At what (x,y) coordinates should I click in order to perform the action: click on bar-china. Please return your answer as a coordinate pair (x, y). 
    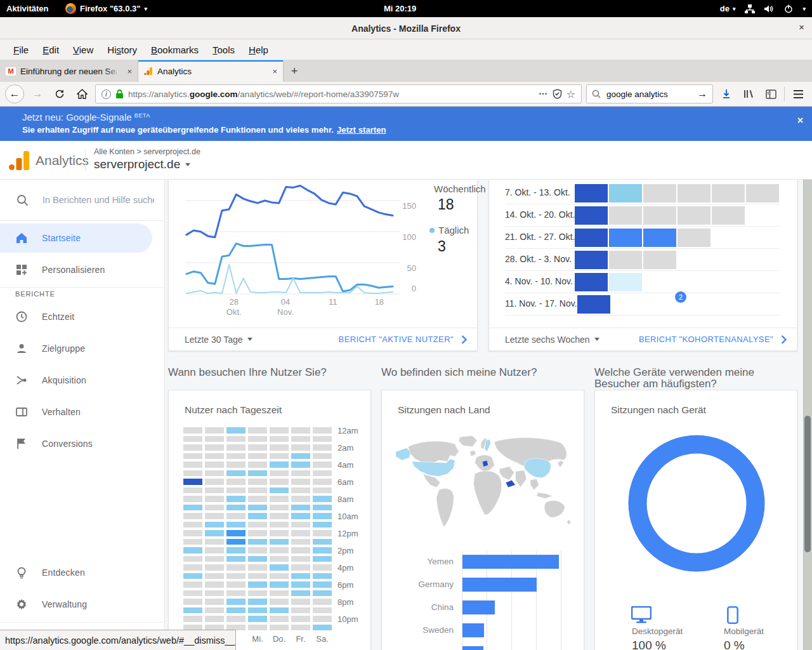
    Looking at the image, I should click on (478, 607).